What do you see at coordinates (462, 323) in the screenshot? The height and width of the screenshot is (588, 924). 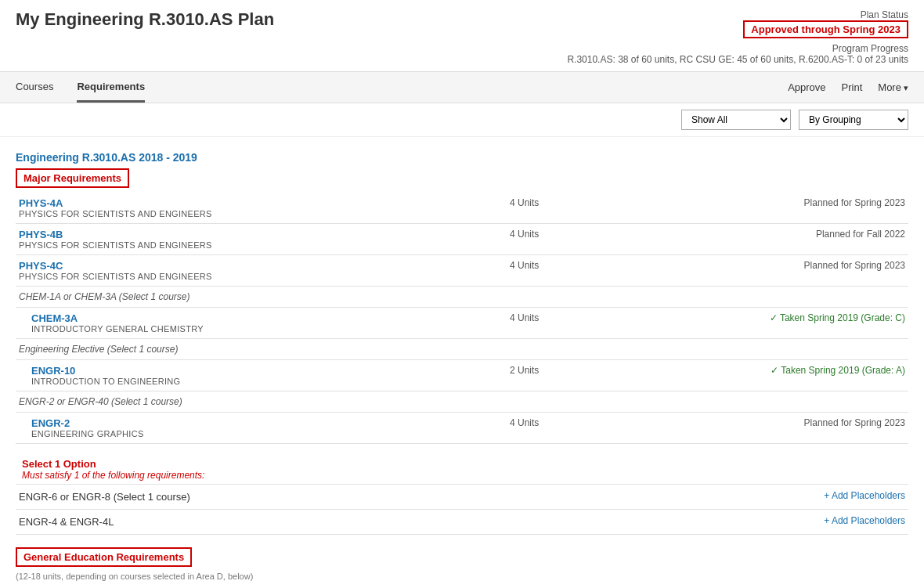 I see `table-row: CHEM-3A INTRODUCTORY GENERAL CHEMISTRY 4…` at bounding box center [462, 323].